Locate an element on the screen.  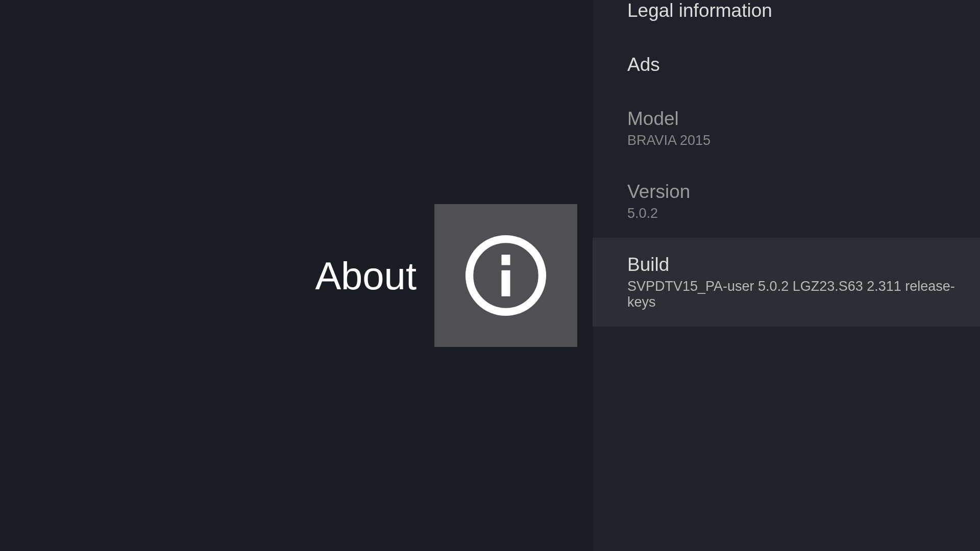
item-value: BRAVIA 2015 is located at coordinates (803, 141).